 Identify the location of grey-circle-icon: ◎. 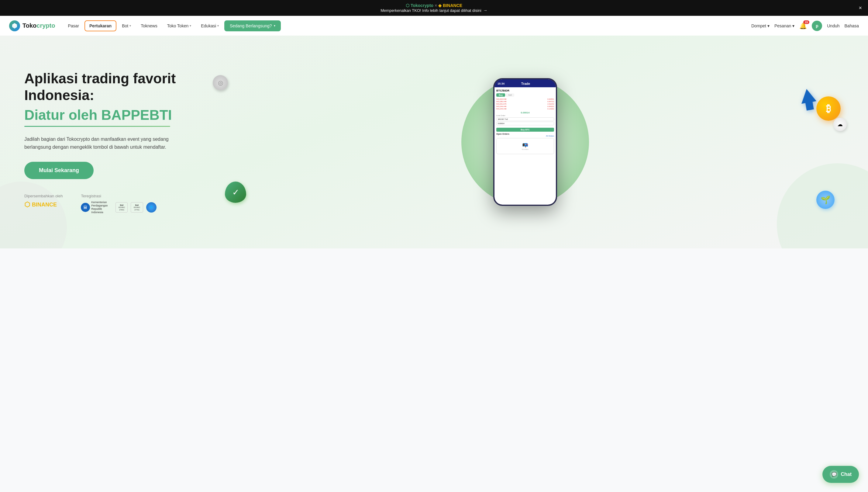
(220, 83).